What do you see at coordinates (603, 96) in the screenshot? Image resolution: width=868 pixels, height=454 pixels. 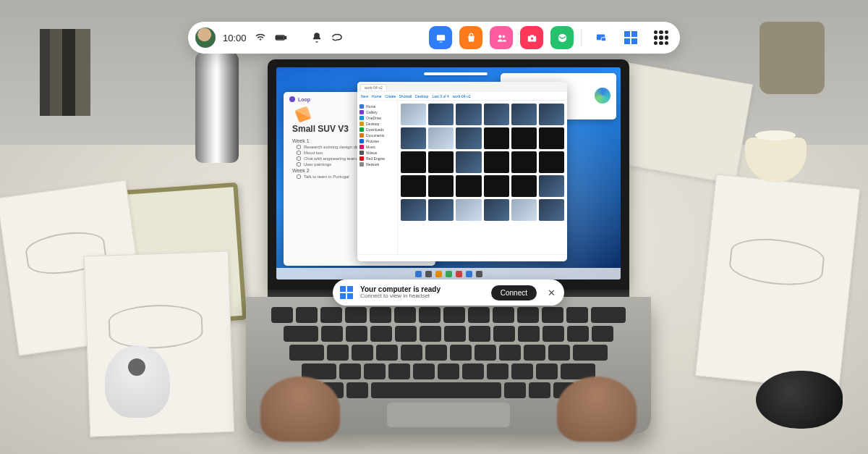 I see `browser-logo-icon` at bounding box center [603, 96].